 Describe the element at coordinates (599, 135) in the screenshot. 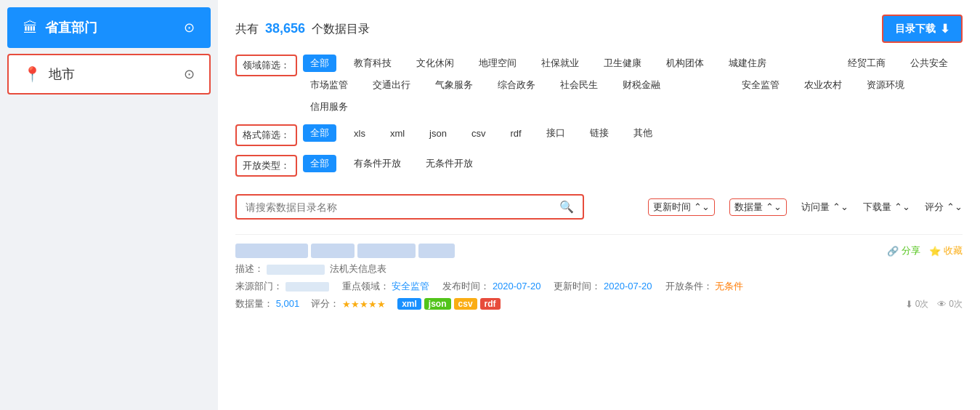

I see `format-filter: 格式筛选： 全部 xls xml json csv rdf 接口 链接 其他` at that location.